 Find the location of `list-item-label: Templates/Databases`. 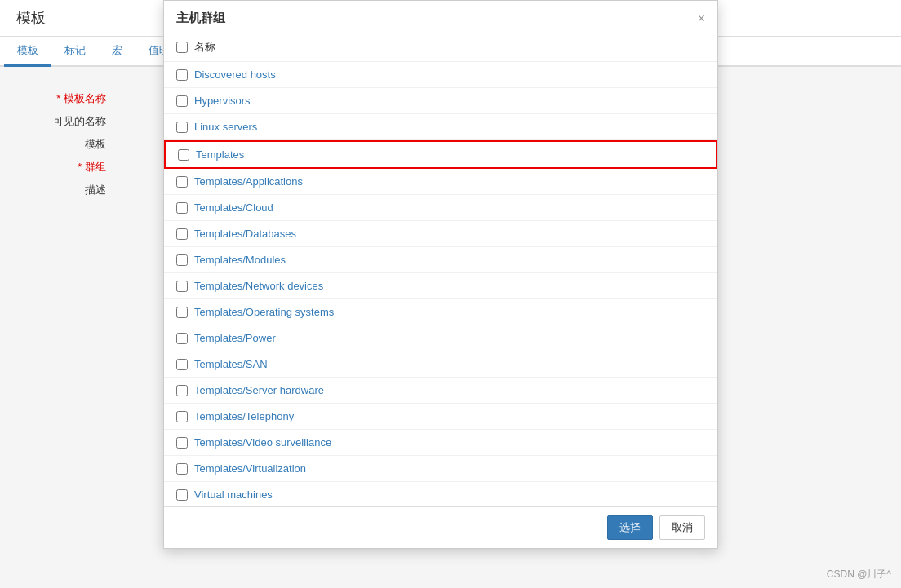

list-item-label: Templates/Databases is located at coordinates (245, 233).